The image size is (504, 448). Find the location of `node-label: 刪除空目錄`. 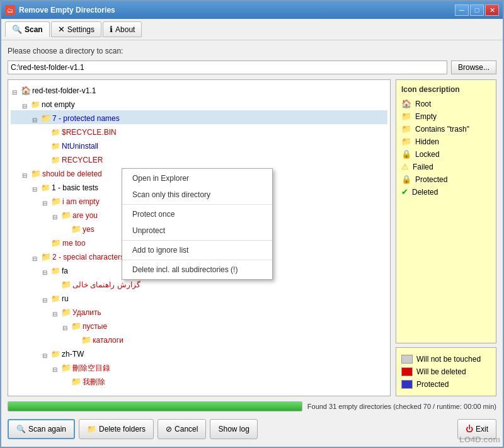

node-label: 刪除空目錄 is located at coordinates (91, 368).